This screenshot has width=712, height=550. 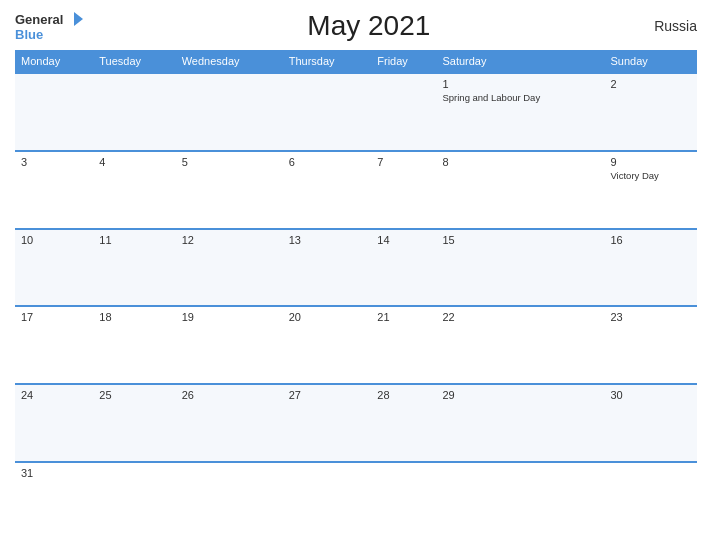 What do you see at coordinates (404, 423) in the screenshot?
I see `calendar-cell: 28` at bounding box center [404, 423].